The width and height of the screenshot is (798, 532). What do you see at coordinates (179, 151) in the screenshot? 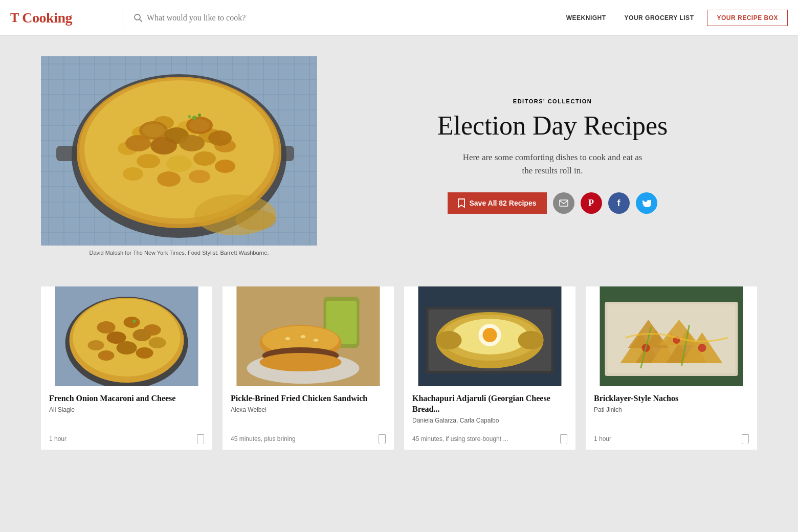
I see `hero-food-svg` at bounding box center [179, 151].